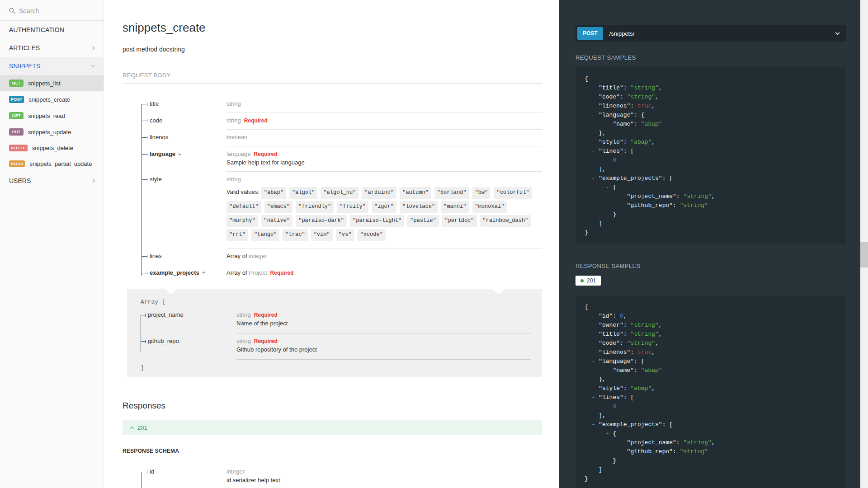  Describe the element at coordinates (711, 156) in the screenshot. I see `request-sample-code: { "title": "string", "code": "string", "…` at that location.